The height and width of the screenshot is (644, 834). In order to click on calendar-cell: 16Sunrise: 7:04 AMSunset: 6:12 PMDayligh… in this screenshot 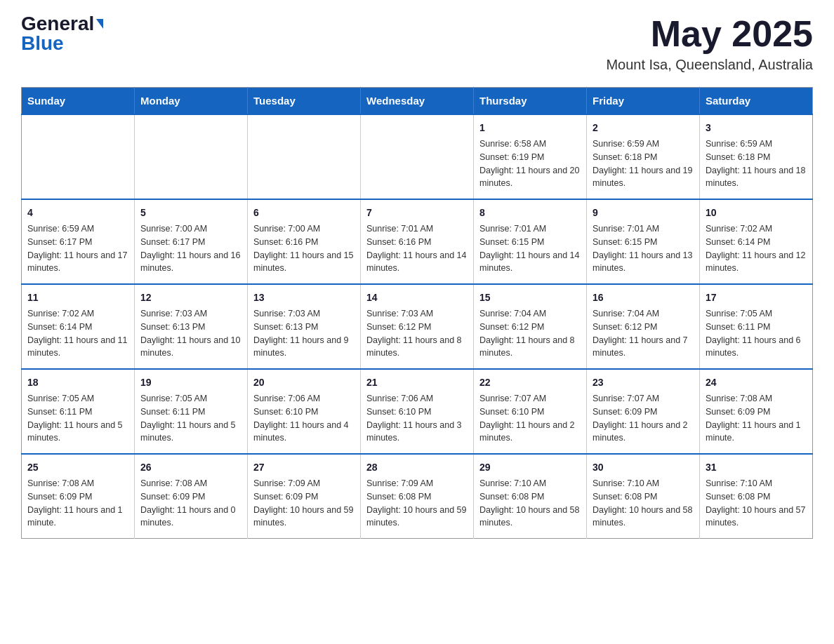, I will do `click(643, 327)`.